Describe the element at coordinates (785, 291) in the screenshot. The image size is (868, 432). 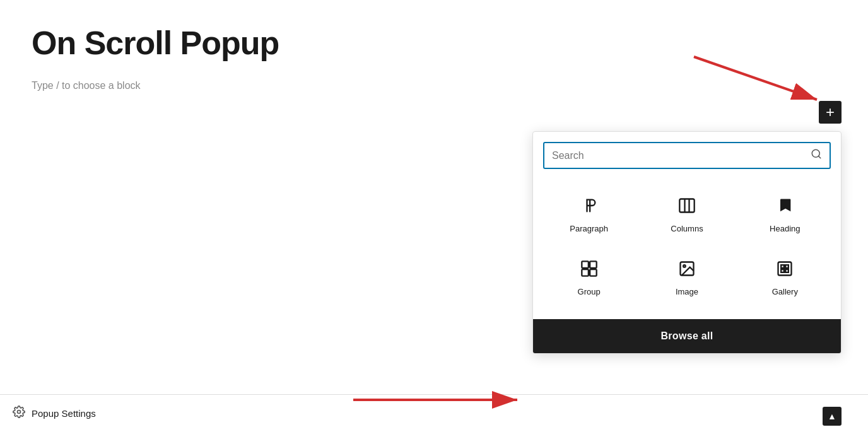
I see `block-label-gallery: Gallery` at that location.